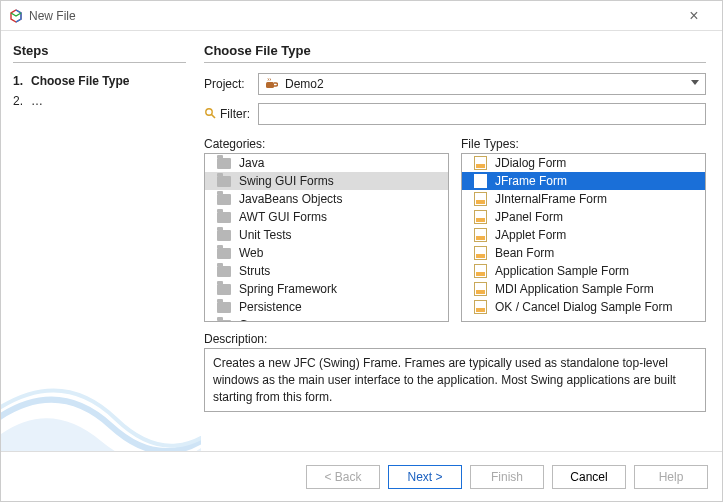  What do you see at coordinates (584, 253) in the screenshot?
I see `filetype-item: Bean Form` at bounding box center [584, 253].